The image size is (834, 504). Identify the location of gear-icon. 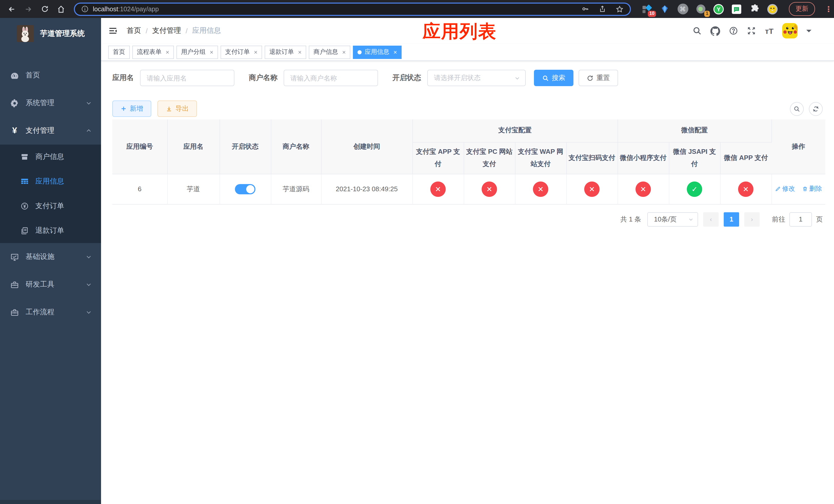
(15, 103).